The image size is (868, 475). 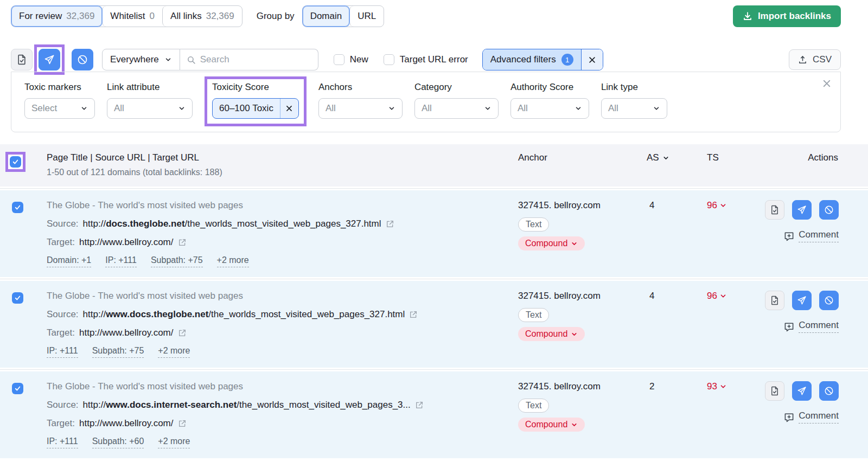 I want to click on toxicity-score-clear-button, so click(x=289, y=108).